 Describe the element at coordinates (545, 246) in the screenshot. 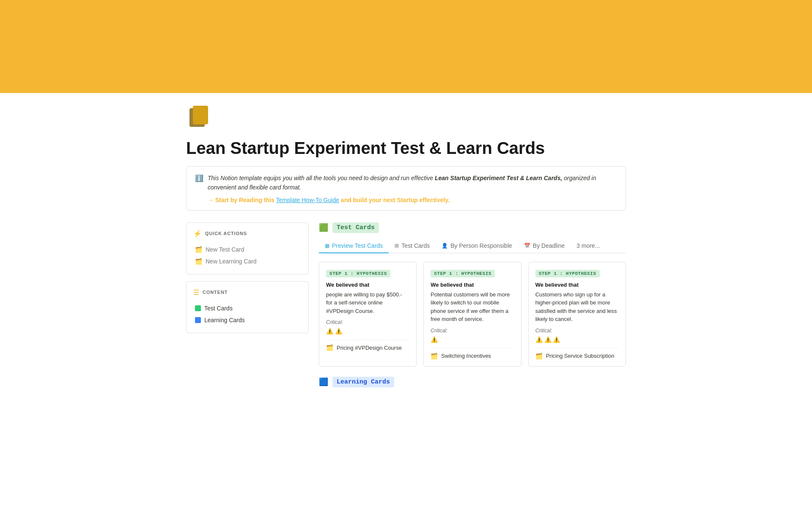

I see `tab-by-deadline: 📅 By Deadline` at that location.